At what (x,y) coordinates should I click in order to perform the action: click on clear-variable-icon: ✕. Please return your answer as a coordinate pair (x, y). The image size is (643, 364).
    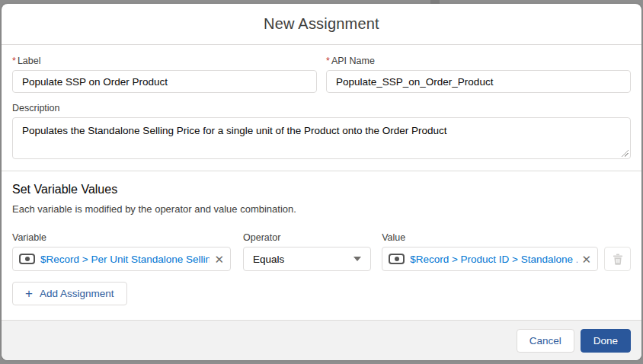
    Looking at the image, I should click on (219, 259).